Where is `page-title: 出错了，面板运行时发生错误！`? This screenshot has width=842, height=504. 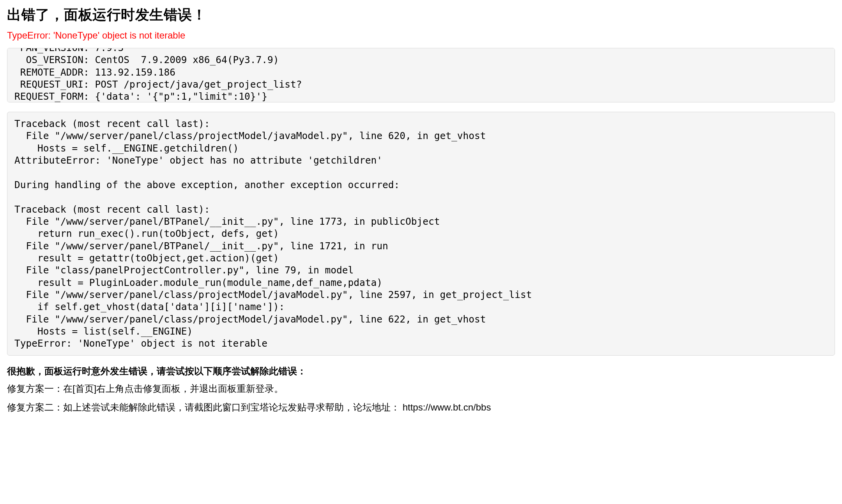 page-title: 出错了，面板运行时发生错误！ is located at coordinates (421, 15).